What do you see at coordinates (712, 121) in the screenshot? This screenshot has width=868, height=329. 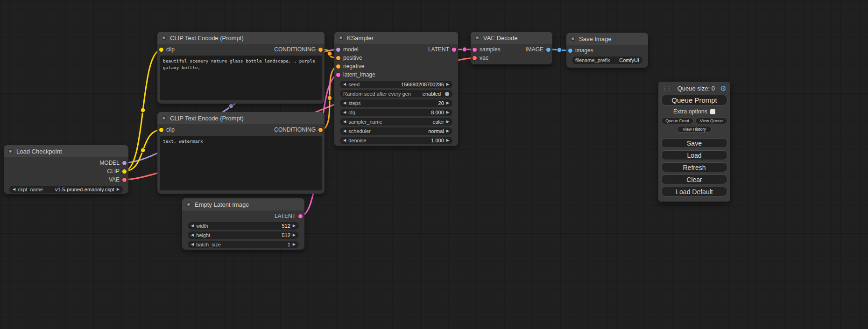 I see `view-queue-button: View Queue` at bounding box center [712, 121].